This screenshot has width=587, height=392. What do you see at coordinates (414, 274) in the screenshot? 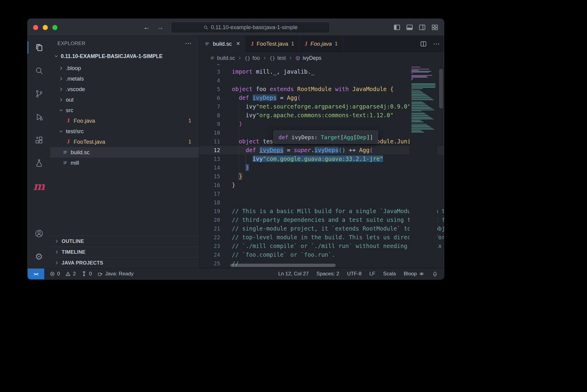
I see `bsp-indicator: Bloop` at bounding box center [414, 274].